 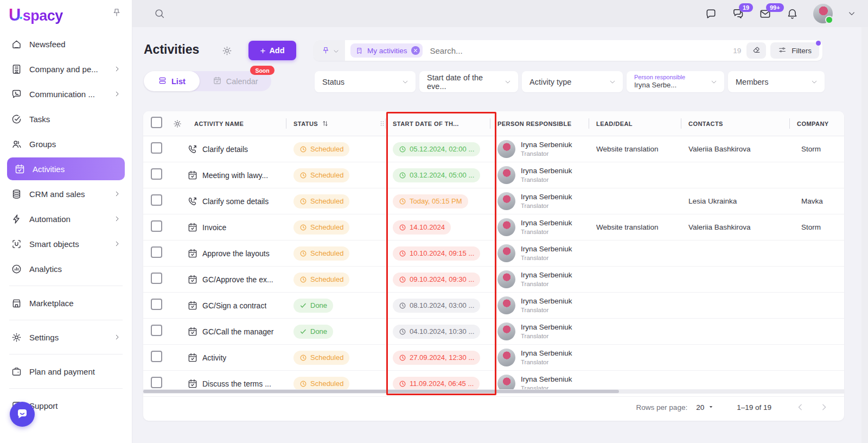 I want to click on activity-name: Invoice, so click(x=214, y=227).